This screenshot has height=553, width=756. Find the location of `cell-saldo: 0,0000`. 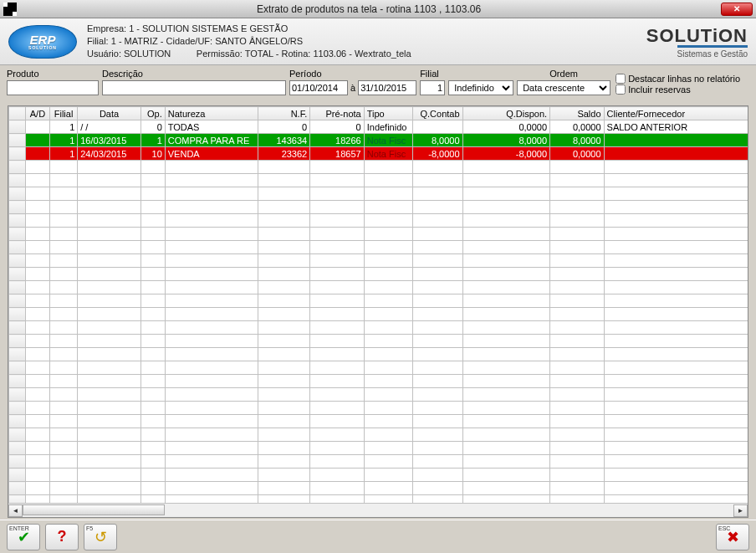

cell-saldo: 0,0000 is located at coordinates (577, 127).